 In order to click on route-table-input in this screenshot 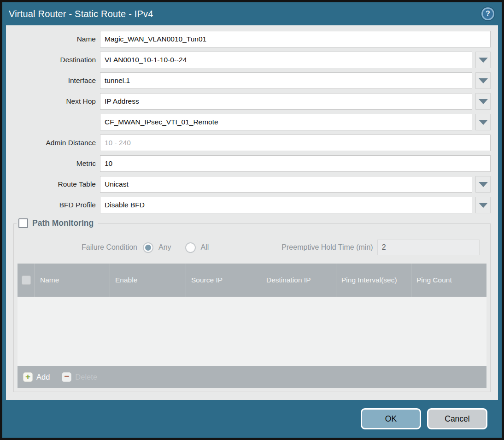, I will do `click(286, 184)`.